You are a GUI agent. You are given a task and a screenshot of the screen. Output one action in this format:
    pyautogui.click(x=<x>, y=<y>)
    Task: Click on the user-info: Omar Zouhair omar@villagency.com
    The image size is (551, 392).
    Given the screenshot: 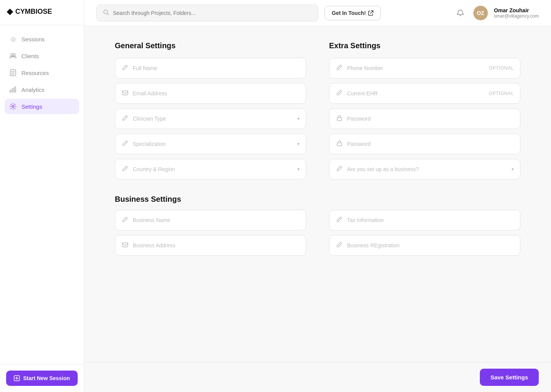 What is the action you would take?
    pyautogui.click(x=517, y=13)
    